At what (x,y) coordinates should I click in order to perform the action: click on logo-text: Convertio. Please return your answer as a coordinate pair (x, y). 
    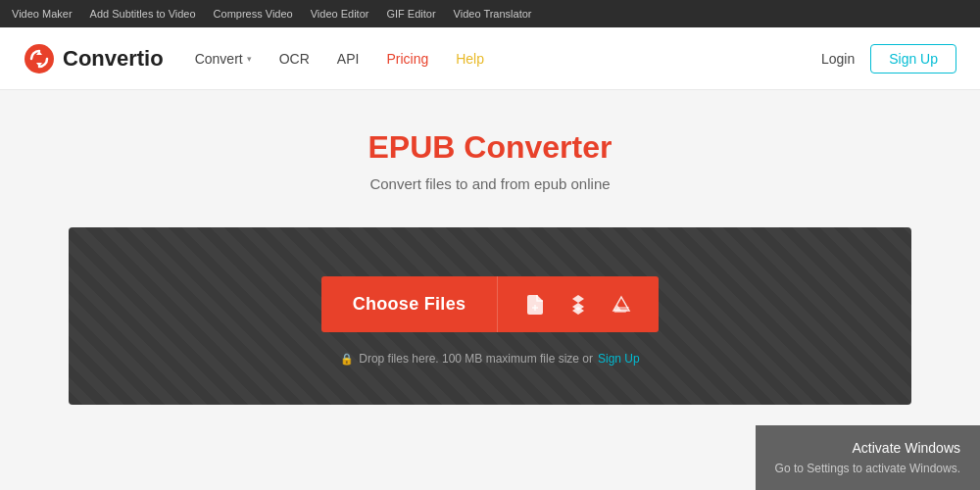
    Looking at the image, I should click on (114, 59).